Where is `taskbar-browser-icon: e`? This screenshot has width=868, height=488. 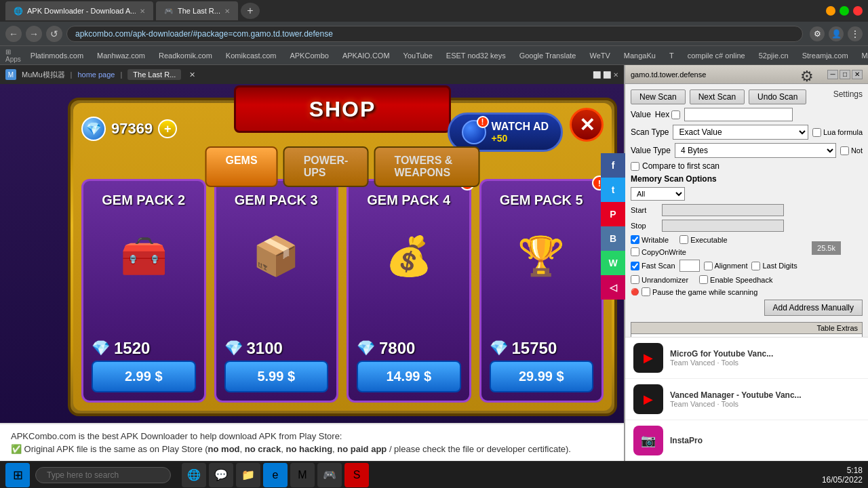 taskbar-browser-icon: e is located at coordinates (275, 475).